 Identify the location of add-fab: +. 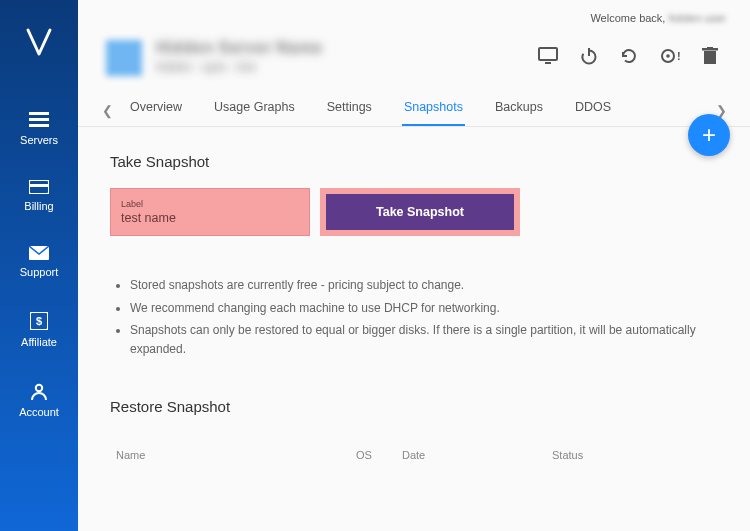
(709, 135).